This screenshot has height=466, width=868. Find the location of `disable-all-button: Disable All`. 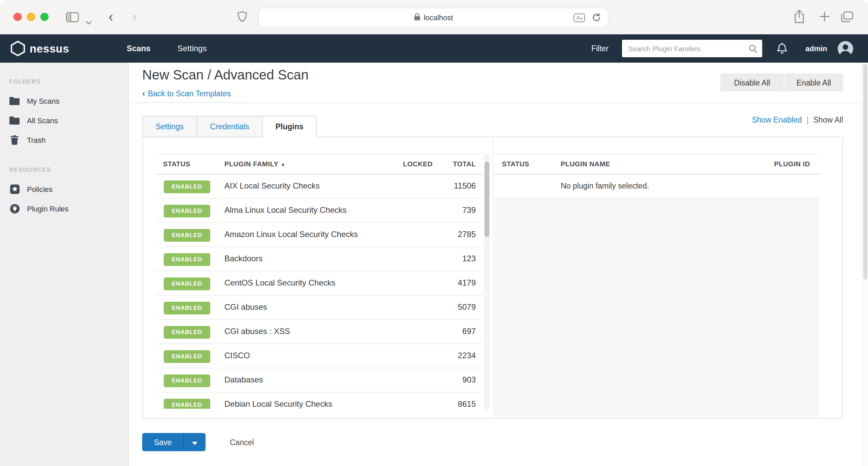

disable-all-button: Disable All is located at coordinates (752, 82).